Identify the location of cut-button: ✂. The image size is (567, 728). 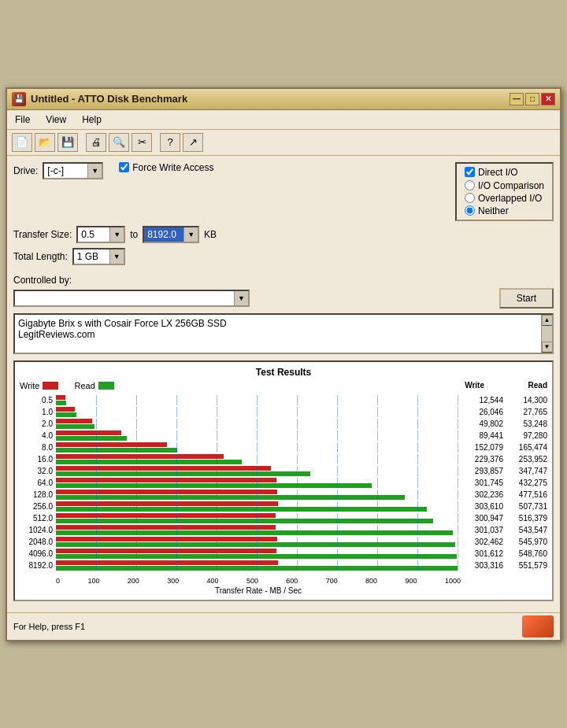
(142, 142).